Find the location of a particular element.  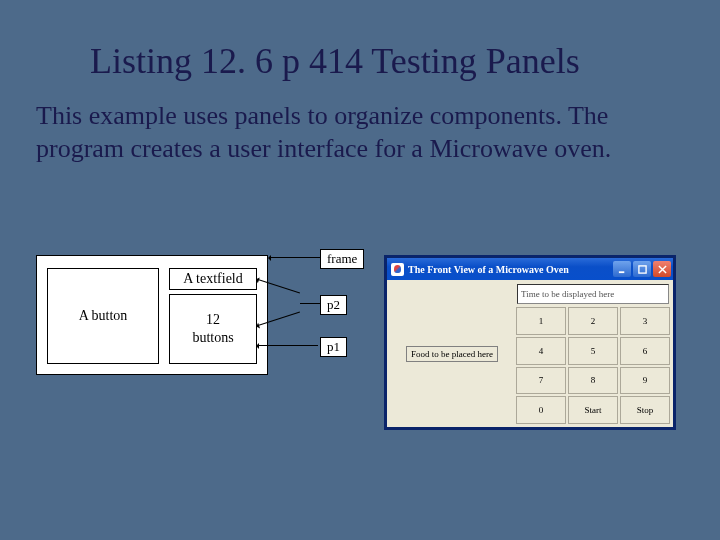

key-4: 4 is located at coordinates (541, 351).